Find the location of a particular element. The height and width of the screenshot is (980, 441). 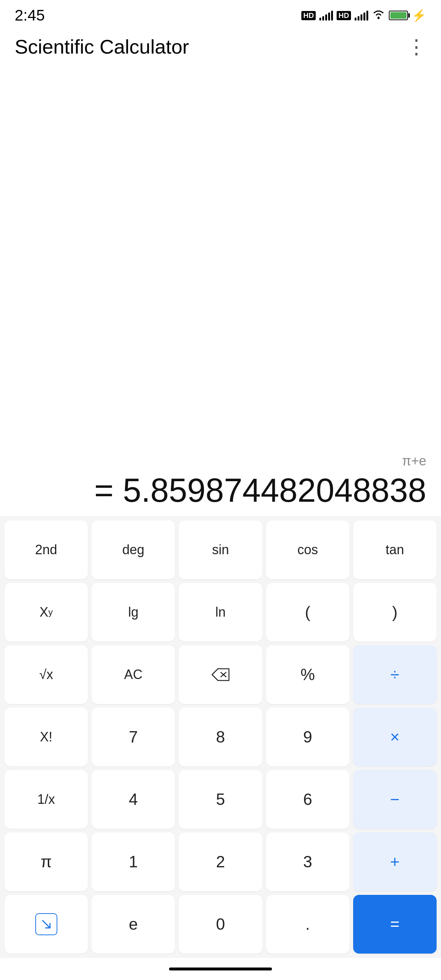

charging-icon: ⚡ is located at coordinates (419, 15).